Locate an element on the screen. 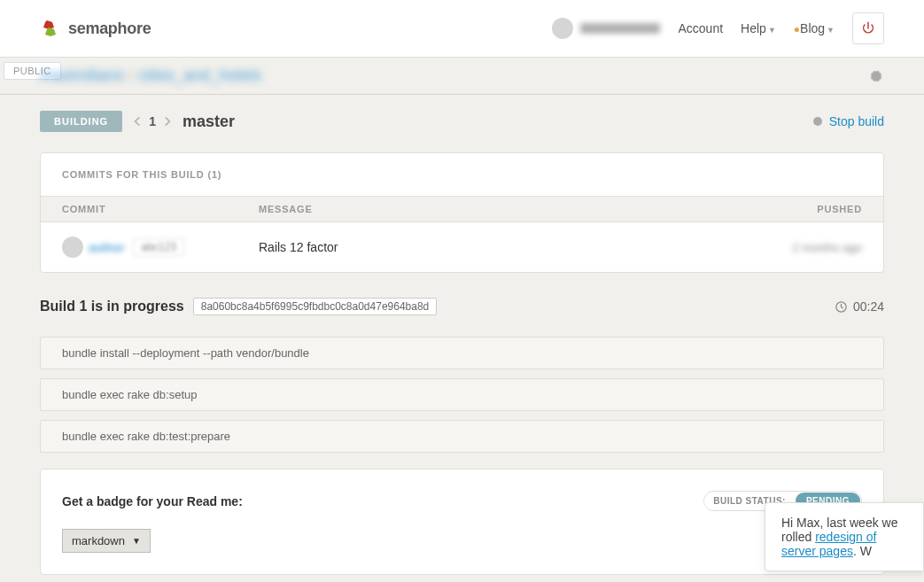 This screenshot has width=924, height=582. commits-table-header: COMMIT MESSAGE PUSHED is located at coordinates (462, 209).